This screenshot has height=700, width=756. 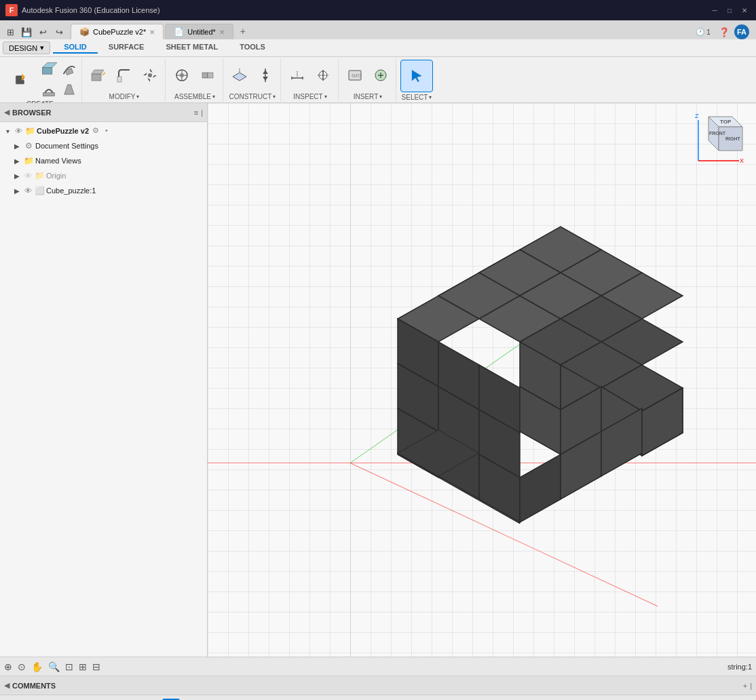 What do you see at coordinates (381, 75) in the screenshot?
I see `insert-more-button` at bounding box center [381, 75].